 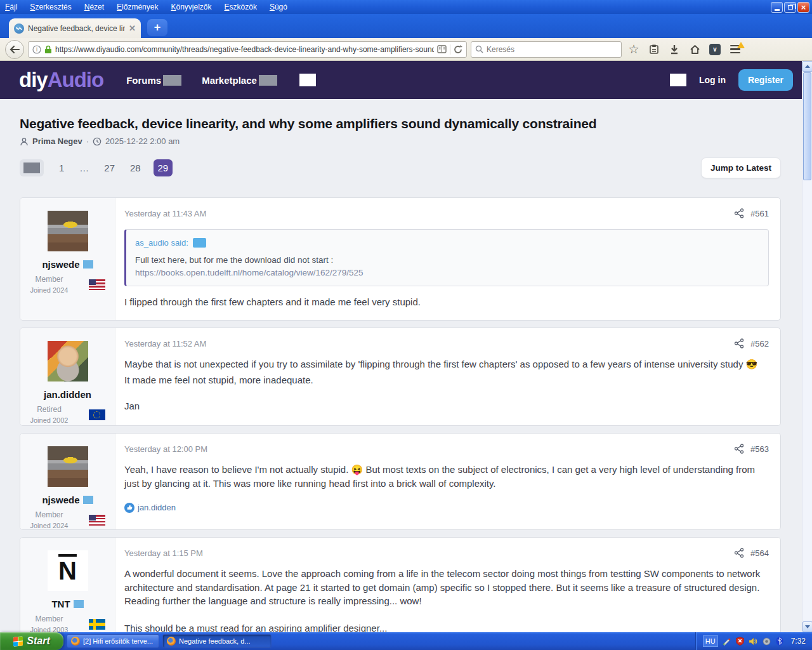 What do you see at coordinates (68, 571) in the screenshot?
I see `avatar: N` at bounding box center [68, 571].